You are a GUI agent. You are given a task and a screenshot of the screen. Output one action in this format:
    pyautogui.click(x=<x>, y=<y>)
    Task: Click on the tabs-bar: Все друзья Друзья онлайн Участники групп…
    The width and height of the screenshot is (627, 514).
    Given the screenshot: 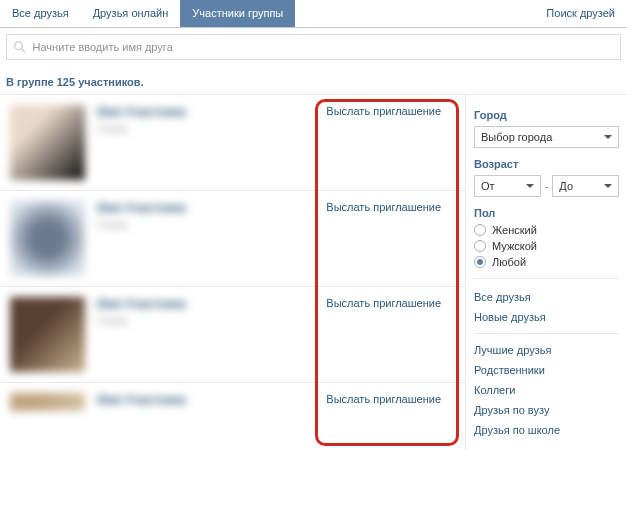 What is the action you would take?
    pyautogui.click(x=314, y=14)
    